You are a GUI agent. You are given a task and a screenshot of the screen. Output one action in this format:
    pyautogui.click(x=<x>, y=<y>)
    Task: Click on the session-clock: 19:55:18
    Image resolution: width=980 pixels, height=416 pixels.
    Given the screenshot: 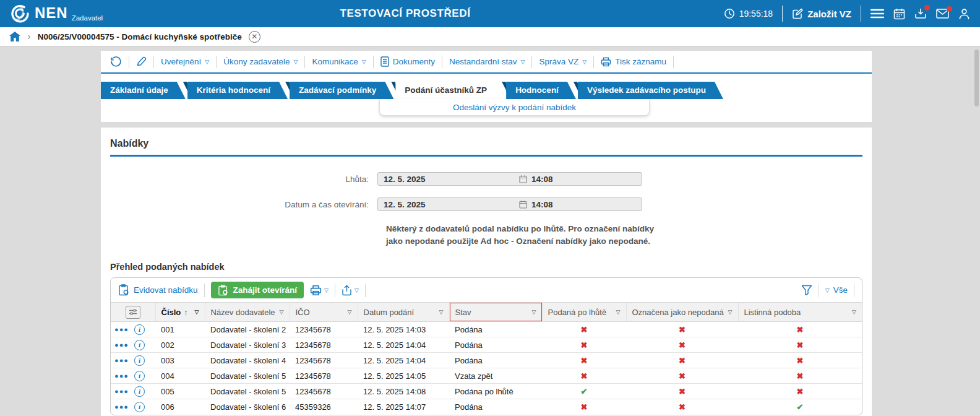 What is the action you would take?
    pyautogui.click(x=749, y=14)
    